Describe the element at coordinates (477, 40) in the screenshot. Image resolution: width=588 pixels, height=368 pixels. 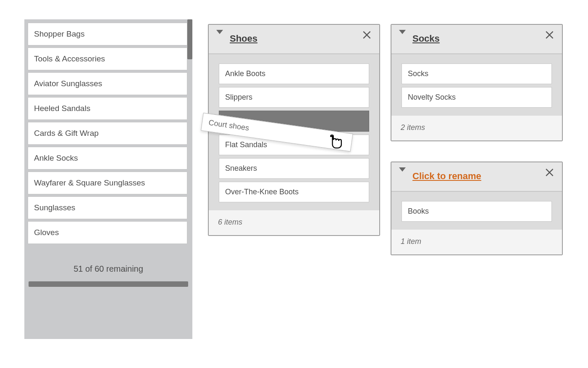
I see `card-header: Socks` at that location.